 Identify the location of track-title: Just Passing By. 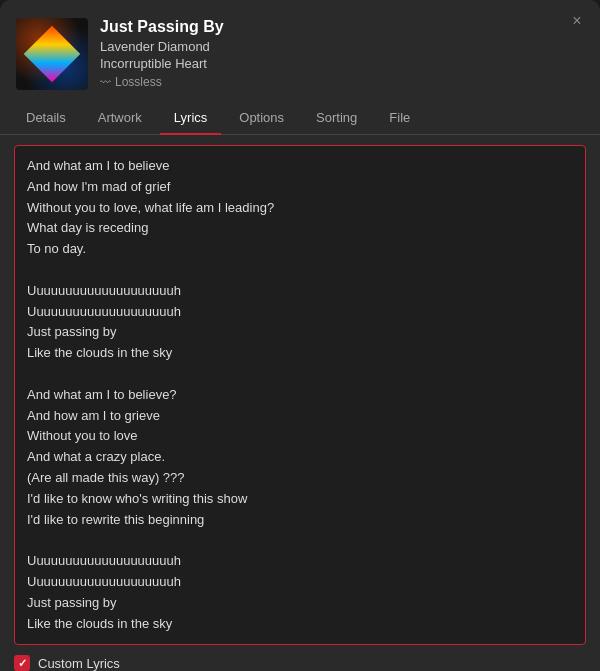
(162, 27).